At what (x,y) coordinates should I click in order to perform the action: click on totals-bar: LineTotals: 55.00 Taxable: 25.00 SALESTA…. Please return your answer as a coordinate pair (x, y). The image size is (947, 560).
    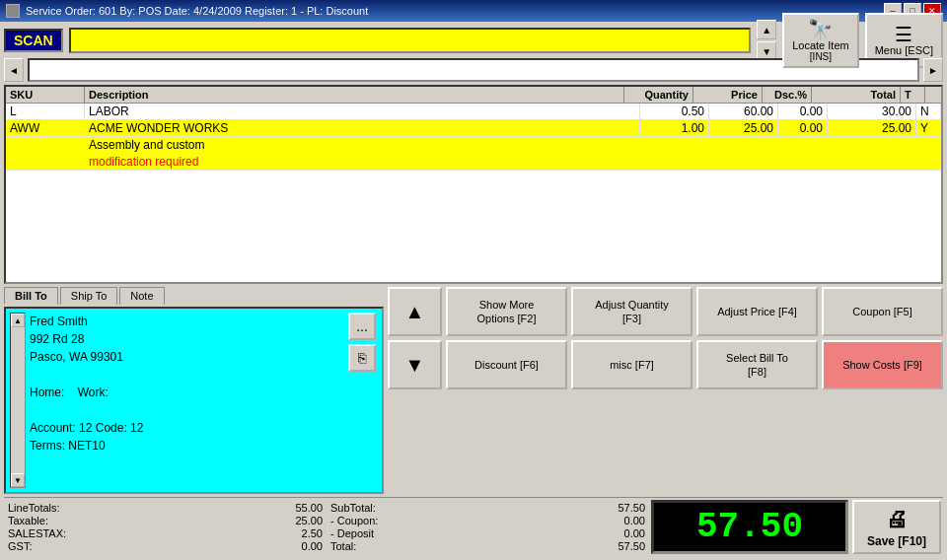
    Looking at the image, I should click on (474, 526).